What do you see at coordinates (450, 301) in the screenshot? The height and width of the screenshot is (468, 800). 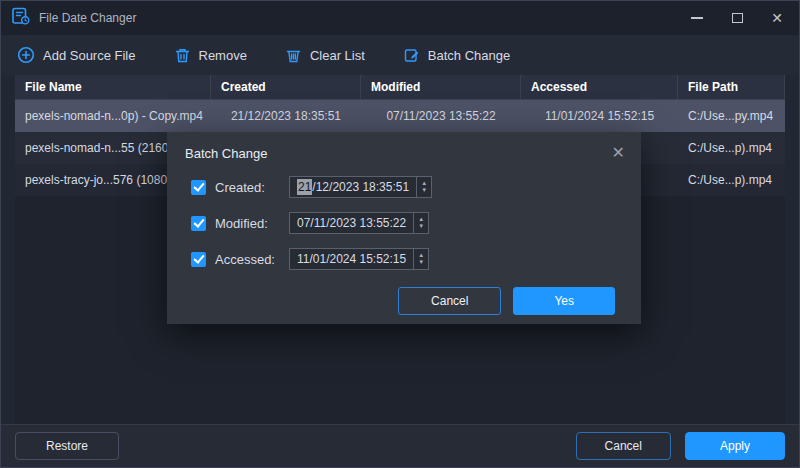 I see `dialog-cancel-button: Cancel` at bounding box center [450, 301].